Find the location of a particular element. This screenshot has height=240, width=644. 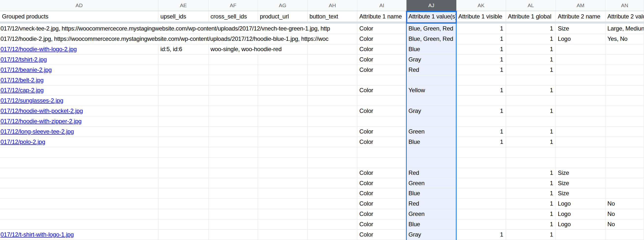

cell-AE: id:5, id:6 is located at coordinates (184, 49).